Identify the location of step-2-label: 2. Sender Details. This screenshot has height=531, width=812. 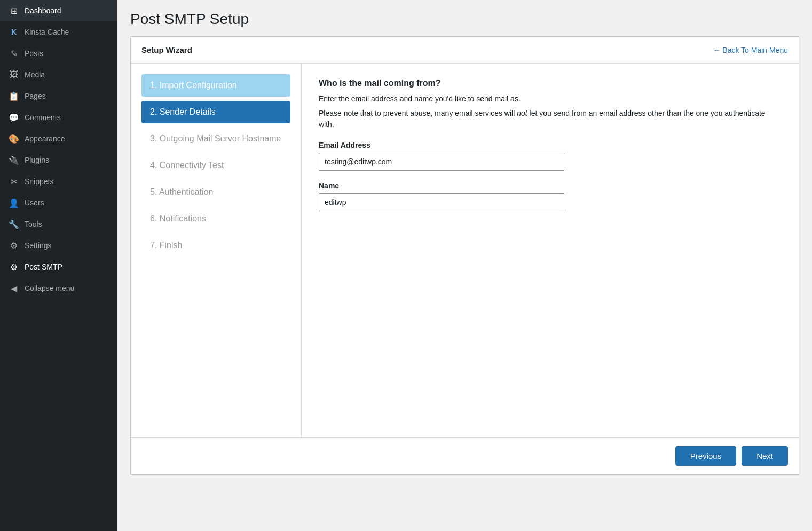
(183, 112).